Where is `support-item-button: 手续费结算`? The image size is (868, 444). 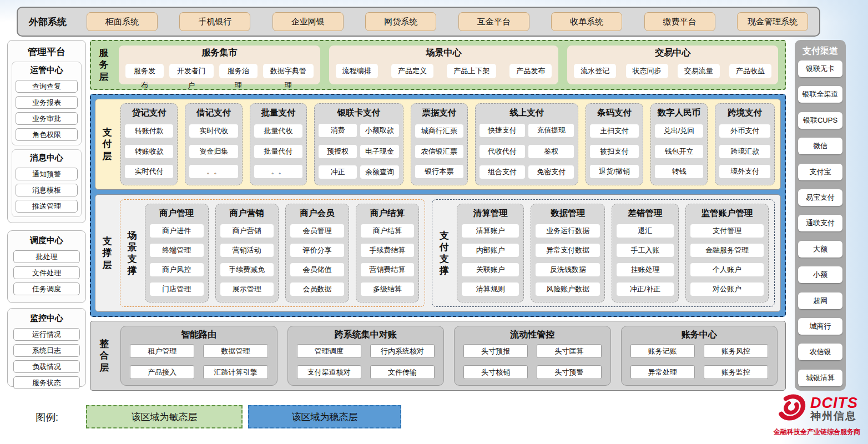 support-item-button: 手续费结算 is located at coordinates (387, 250).